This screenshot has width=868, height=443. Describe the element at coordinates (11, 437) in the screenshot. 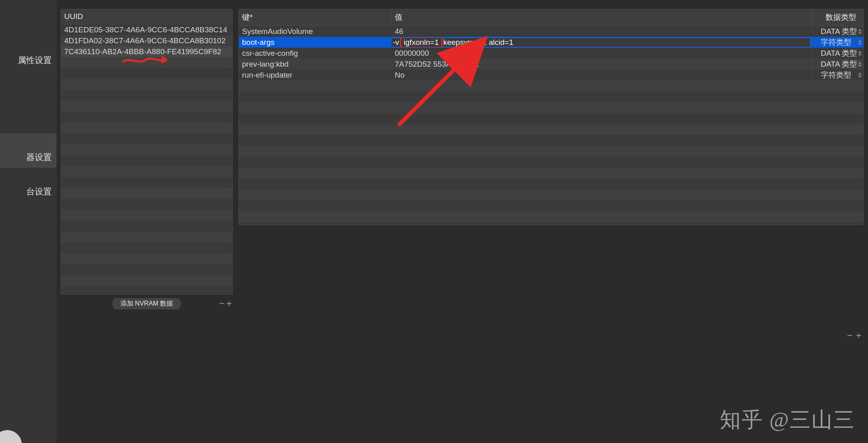

I see `avatar` at that location.